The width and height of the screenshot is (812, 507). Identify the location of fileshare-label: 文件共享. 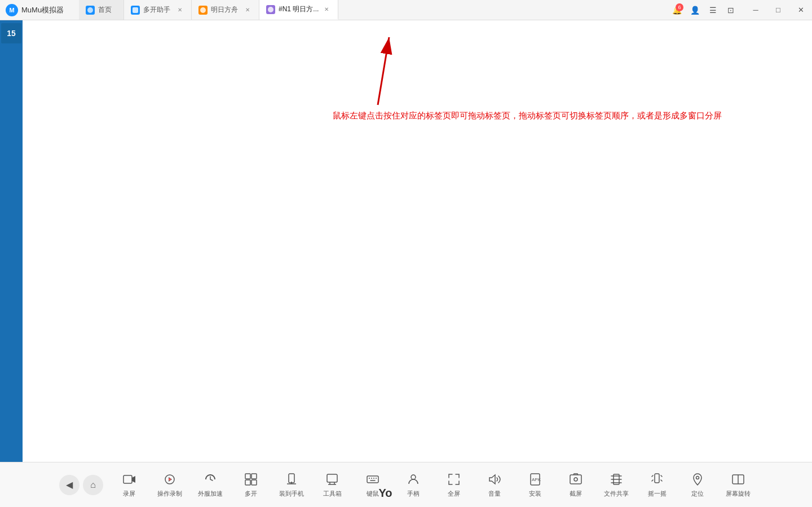
(616, 494).